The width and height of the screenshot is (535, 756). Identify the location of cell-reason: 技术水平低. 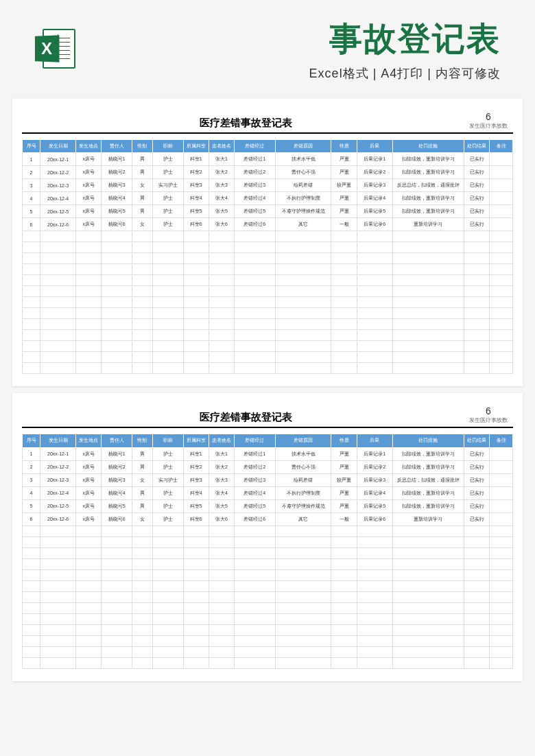
(303, 159).